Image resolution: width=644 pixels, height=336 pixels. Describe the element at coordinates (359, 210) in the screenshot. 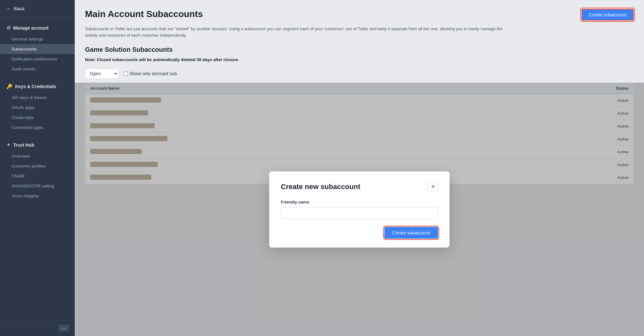

I see `create-subaccount-modal: Create new subaccount ✕ Friendly name Cr…` at that location.